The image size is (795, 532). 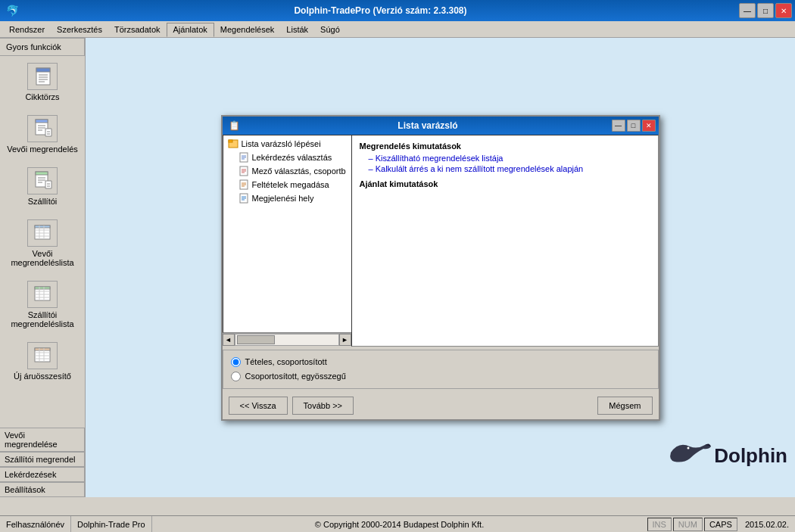 What do you see at coordinates (398, 11) in the screenshot?
I see `title-bar: 🐬 Dolphin-TradePro (Verzió szám: 2.3.308…` at bounding box center [398, 11].